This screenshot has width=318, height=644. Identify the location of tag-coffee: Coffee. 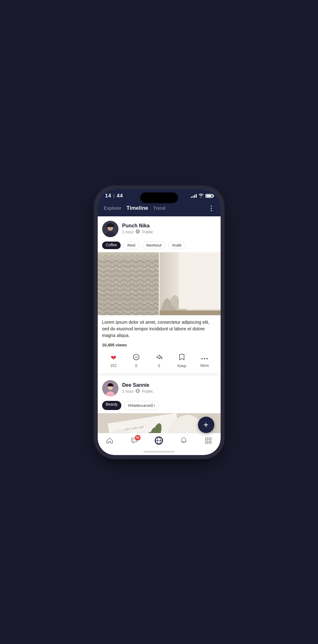
(112, 245).